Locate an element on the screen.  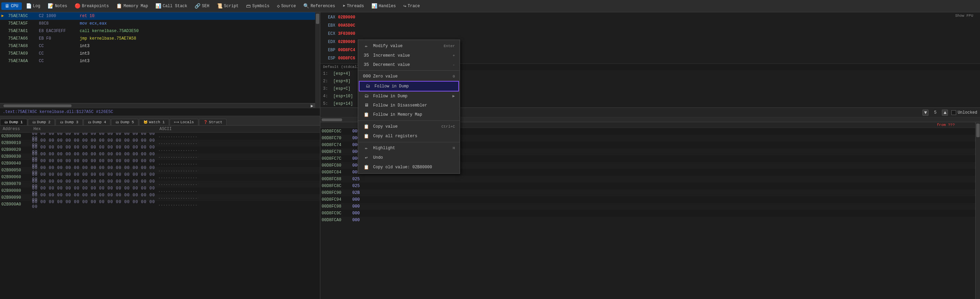
dump-row: 02B900A0 00 00 00 00 00 00 00 00 00 00 0… is located at coordinates (160, 205).